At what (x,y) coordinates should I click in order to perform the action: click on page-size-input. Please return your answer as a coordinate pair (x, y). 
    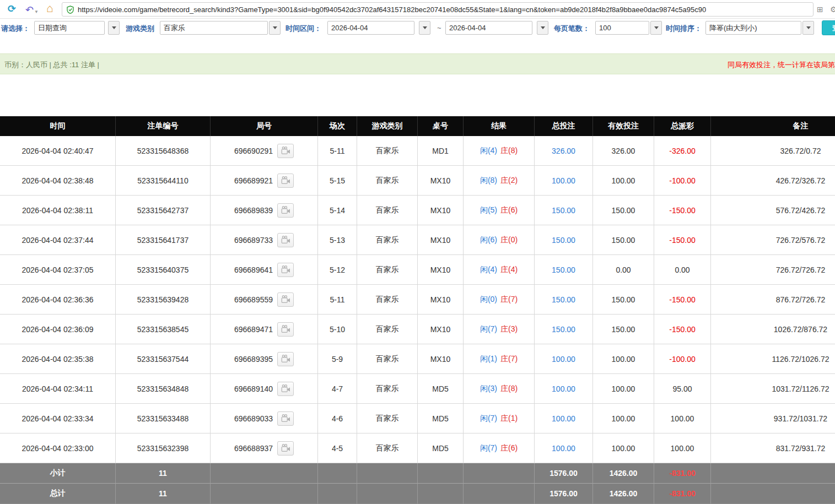
    Looking at the image, I should click on (622, 28).